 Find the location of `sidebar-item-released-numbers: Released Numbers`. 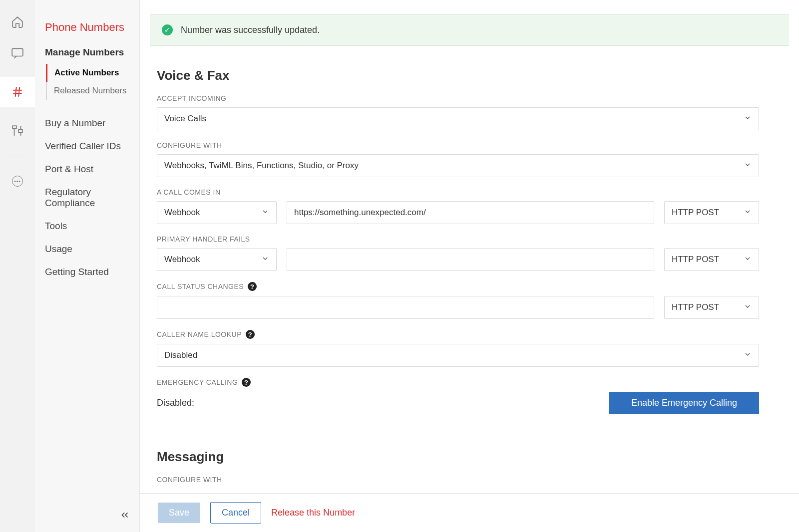

sidebar-item-released-numbers: Released Numbers is located at coordinates (93, 91).